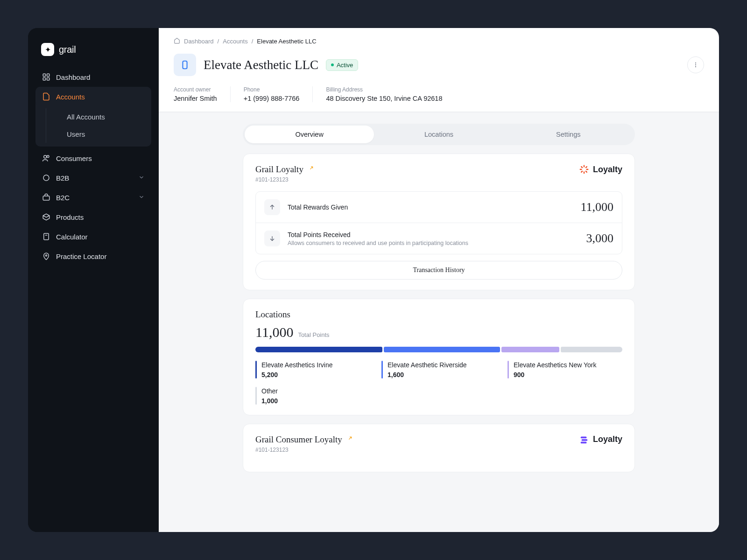 The height and width of the screenshot is (560, 747). I want to click on stat-label: Total Points Received, so click(433, 235).